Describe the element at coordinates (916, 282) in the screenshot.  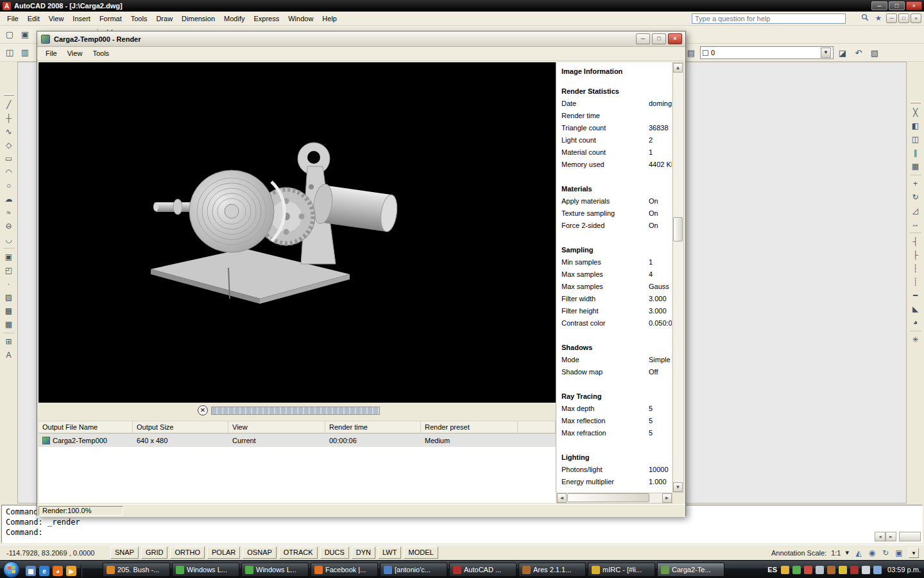
I see `break-icon: ┊` at that location.